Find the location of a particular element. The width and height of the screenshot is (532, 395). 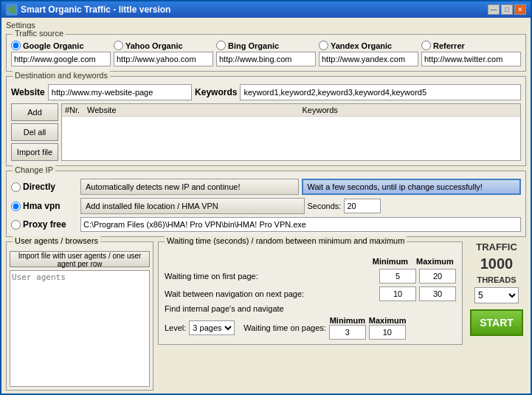

referrer-radio-label: Referrer is located at coordinates (443, 46).